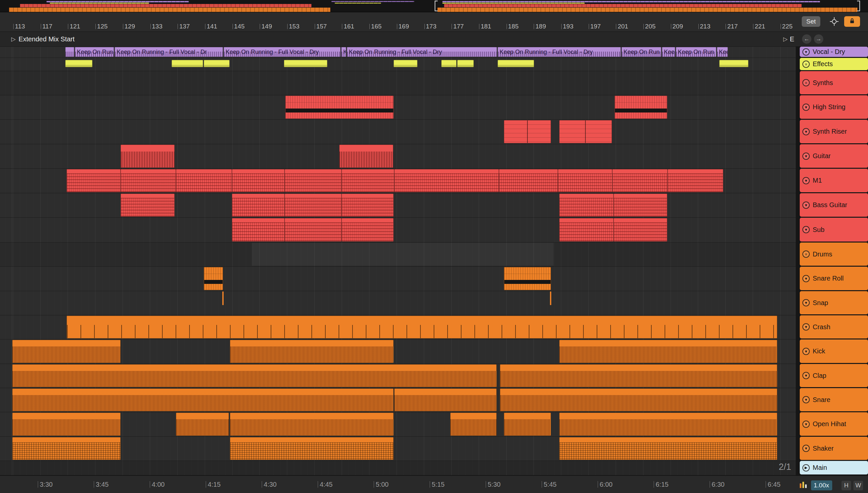  Describe the element at coordinates (668, 52) in the screenshot. I see `clip-vocal-dry: Kee` at that location.